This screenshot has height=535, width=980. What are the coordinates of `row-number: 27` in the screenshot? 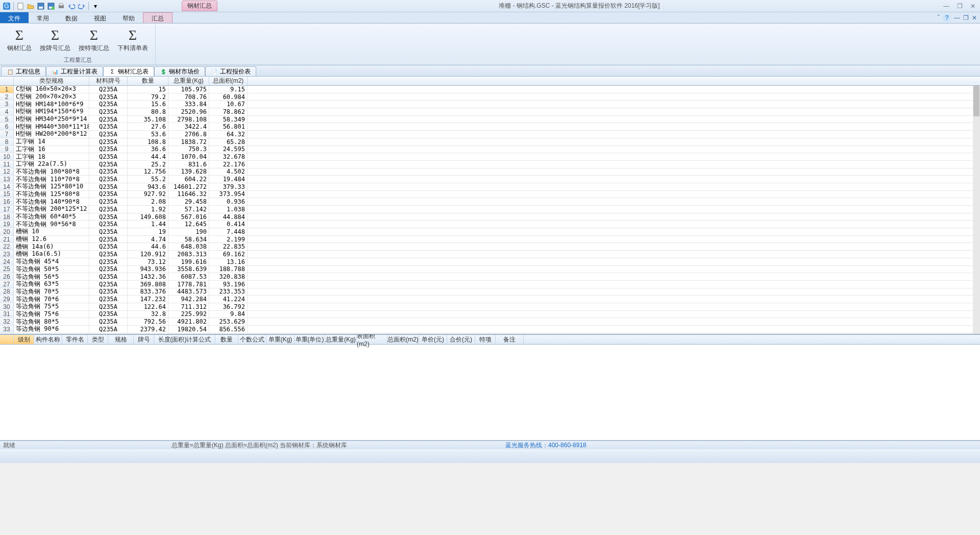 It's located at (7, 284).